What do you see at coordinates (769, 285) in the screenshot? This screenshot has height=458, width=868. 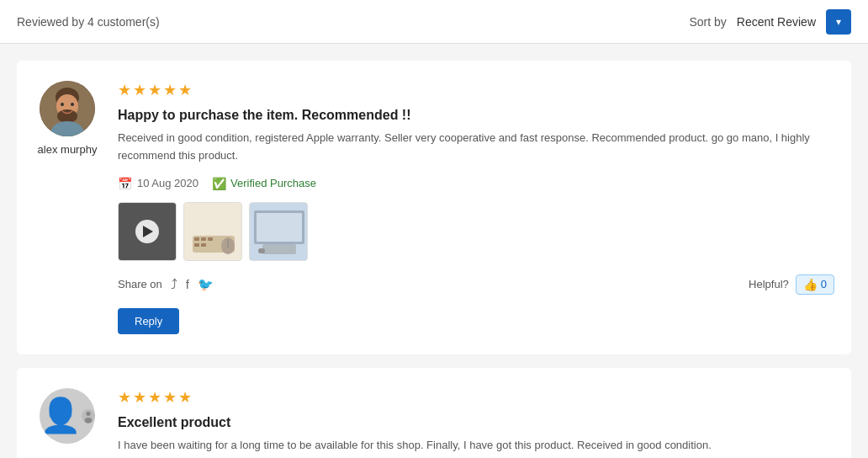 I see `helpful-label: Helpful?` at bounding box center [769, 285].